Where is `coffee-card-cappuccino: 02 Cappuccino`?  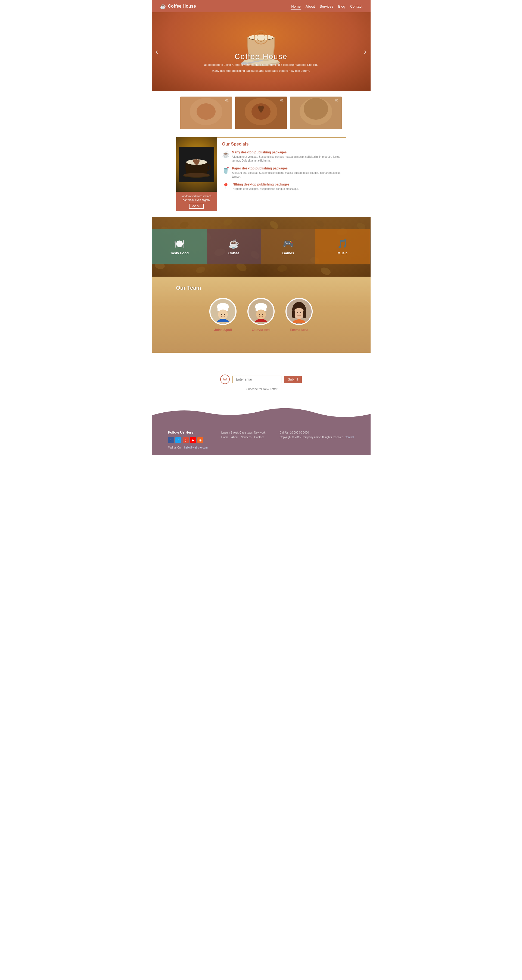
coffee-card-cappuccino: 02 Cappuccino is located at coordinates (261, 113).